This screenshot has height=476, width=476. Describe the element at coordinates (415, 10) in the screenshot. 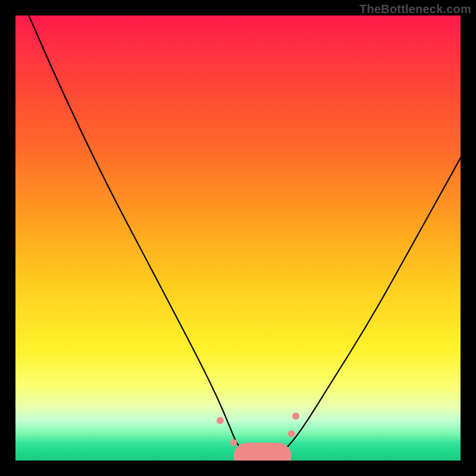

I see `watermark-text: TheBottleneck.com` at that location.